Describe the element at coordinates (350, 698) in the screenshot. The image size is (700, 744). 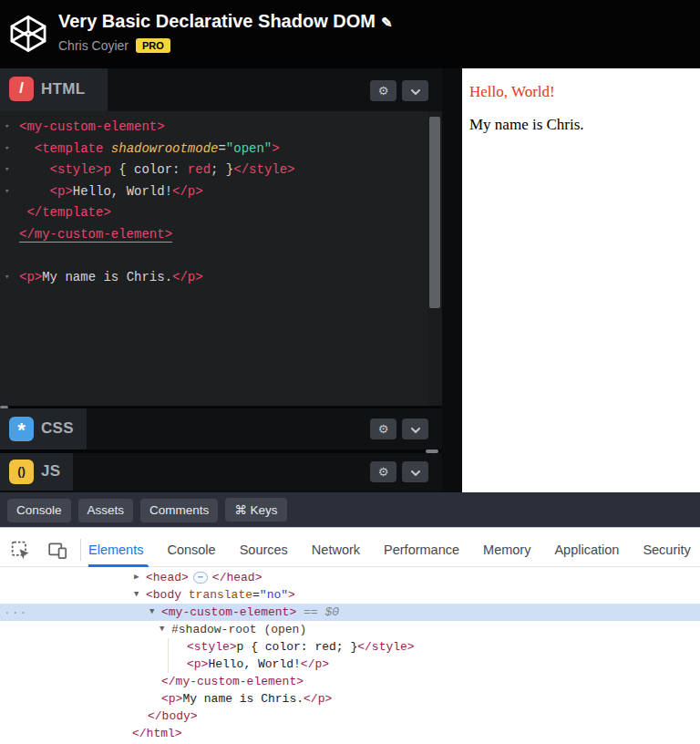
I see `dom-row: <p>My name is Chris.</p>` at that location.